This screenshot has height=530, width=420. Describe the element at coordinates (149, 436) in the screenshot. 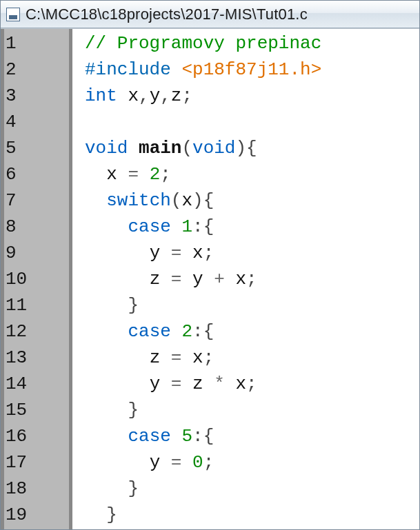

I see `code-line: case 5:{` at that location.